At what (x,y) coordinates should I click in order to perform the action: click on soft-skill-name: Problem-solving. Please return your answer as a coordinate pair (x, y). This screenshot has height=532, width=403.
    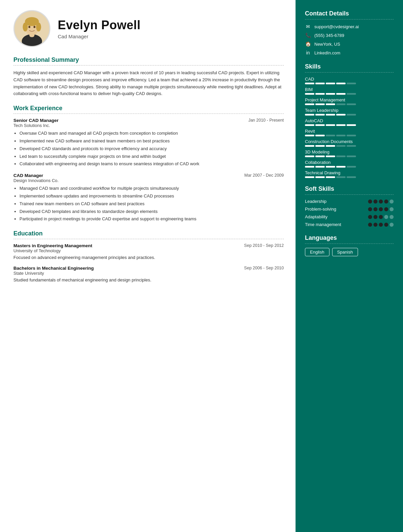
    Looking at the image, I should click on (320, 209).